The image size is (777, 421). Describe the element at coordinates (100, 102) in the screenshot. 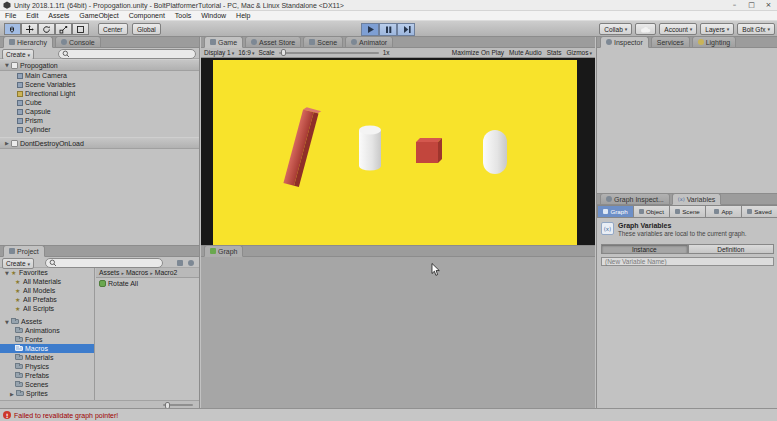

I see `hierarchy-item: Cube` at that location.